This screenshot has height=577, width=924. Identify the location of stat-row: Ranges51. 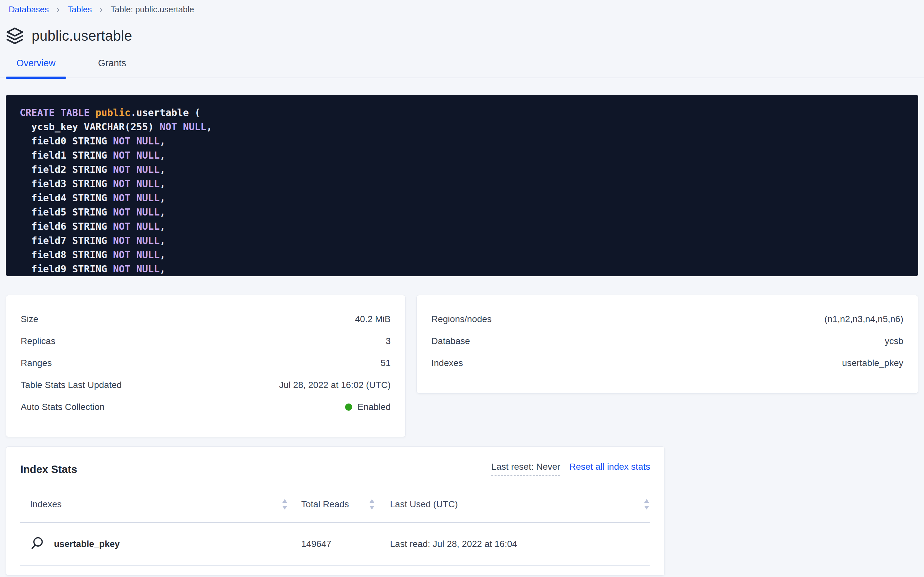
(206, 363).